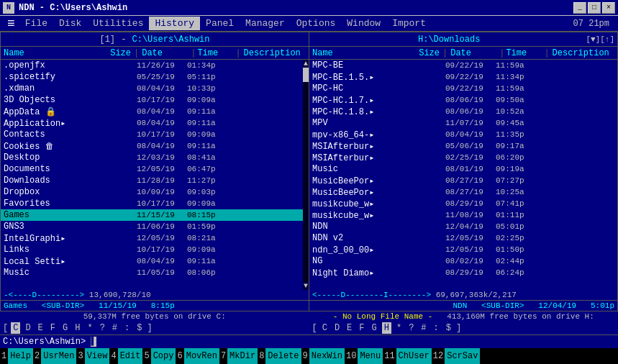 This screenshot has height=364, width=618. Describe the element at coordinates (462, 356) in the screenshot. I see `fkey-label-12: ScrSav` at that location.